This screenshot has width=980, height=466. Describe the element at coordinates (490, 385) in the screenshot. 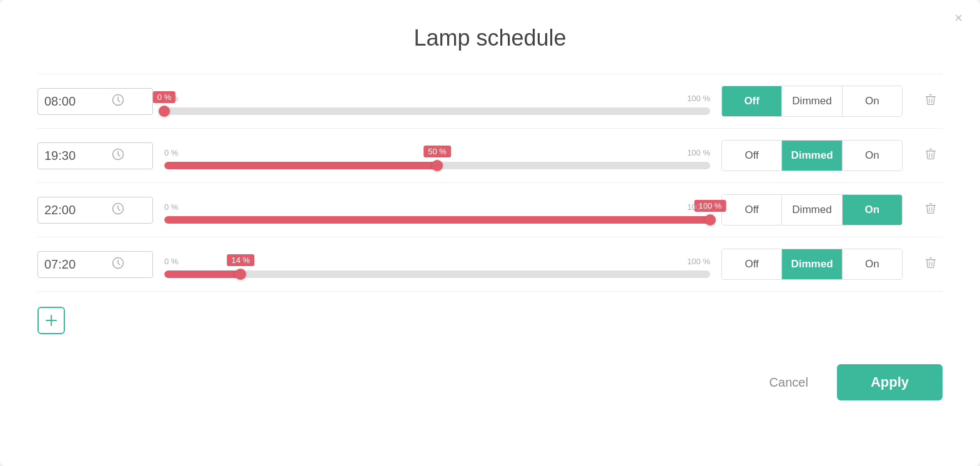

I see `footer-buttons: Cancel Apply` at that location.